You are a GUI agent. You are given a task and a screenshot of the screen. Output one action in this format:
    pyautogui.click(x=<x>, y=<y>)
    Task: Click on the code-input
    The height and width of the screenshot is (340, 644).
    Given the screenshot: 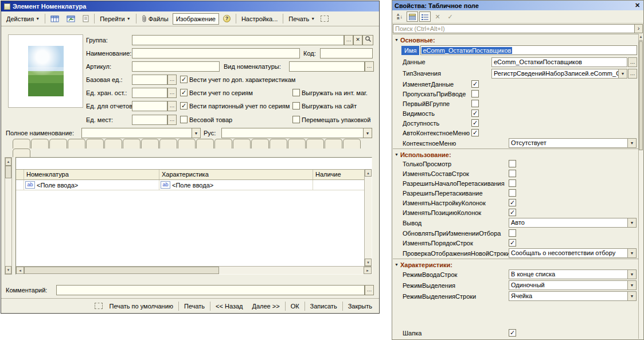 What is the action you would take?
    pyautogui.click(x=346, y=53)
    